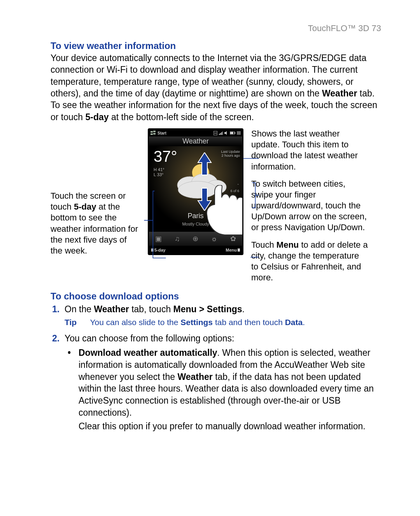 This screenshot has width=420, height=516. I want to click on callout-right-1: Shows the last weather update. Touch thi…, so click(310, 150).